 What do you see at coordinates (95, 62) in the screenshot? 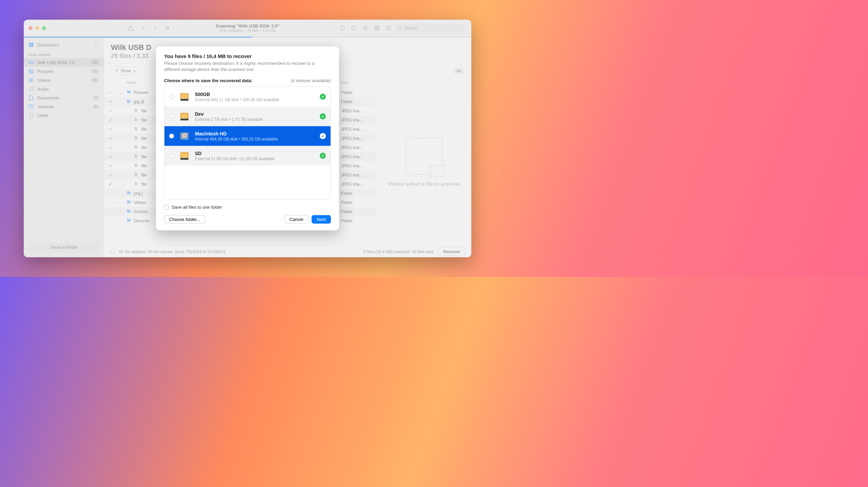
I see `sidebar-item-badge: 29` at bounding box center [95, 62].